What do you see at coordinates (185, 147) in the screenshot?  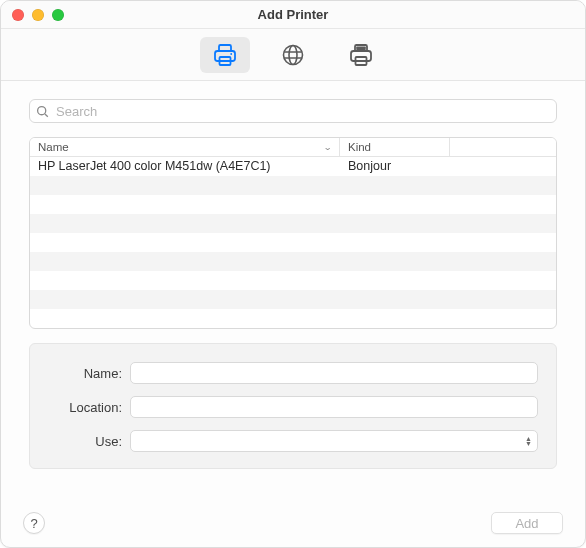 I see `column-header-name: Name ⌄` at bounding box center [185, 147].